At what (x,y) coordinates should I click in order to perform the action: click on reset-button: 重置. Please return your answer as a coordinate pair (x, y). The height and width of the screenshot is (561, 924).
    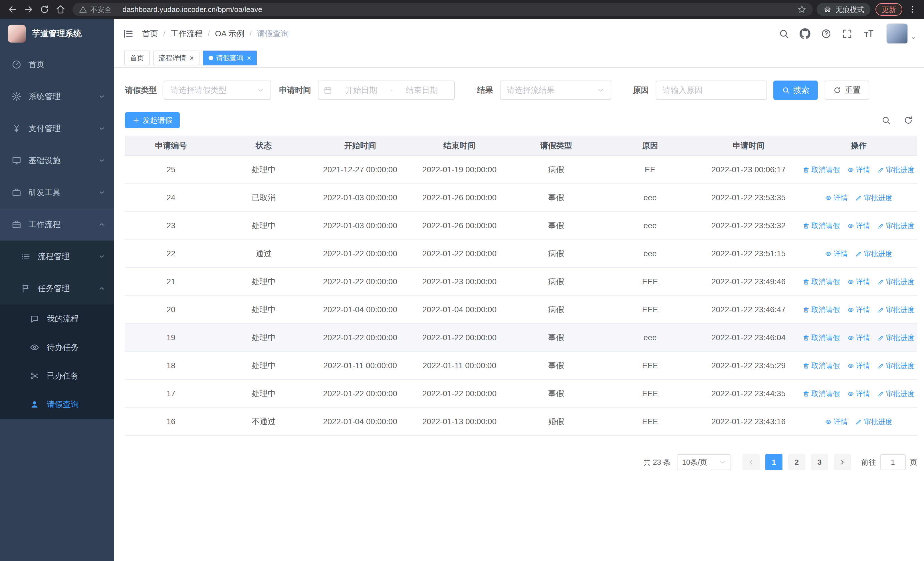
    Looking at the image, I should click on (847, 90).